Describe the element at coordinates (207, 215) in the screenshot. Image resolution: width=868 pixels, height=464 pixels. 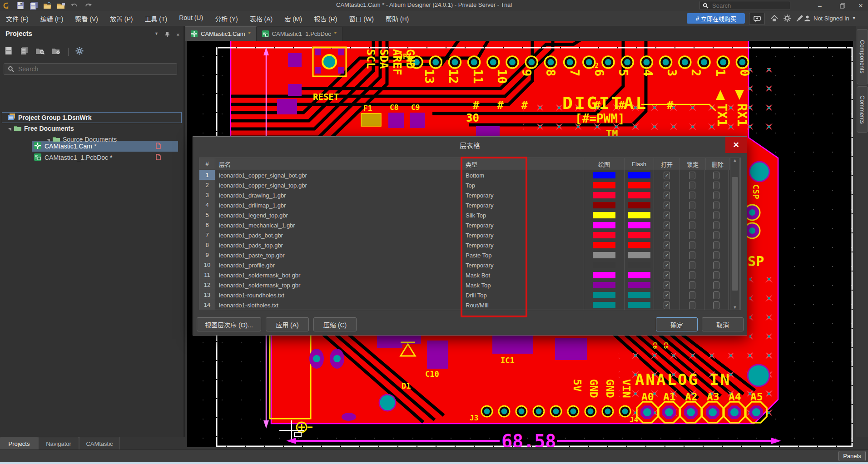
I see `row-num: 5` at that location.